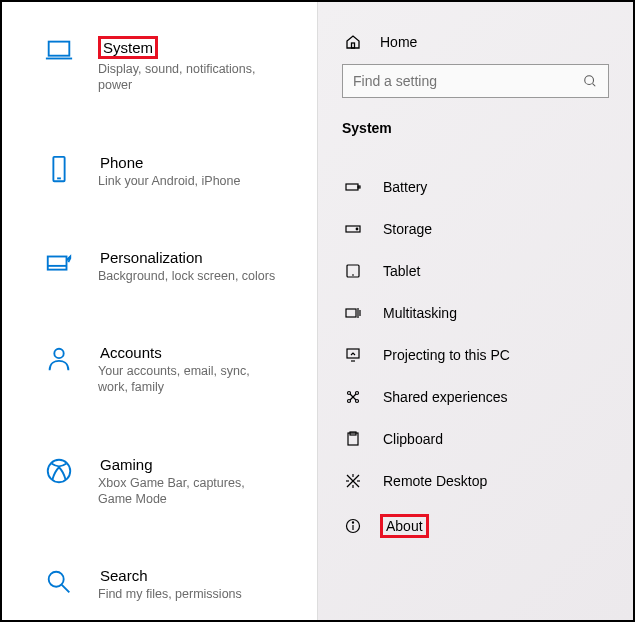 The image size is (635, 622). Describe the element at coordinates (353, 397) in the screenshot. I see `shared-icon` at that location.